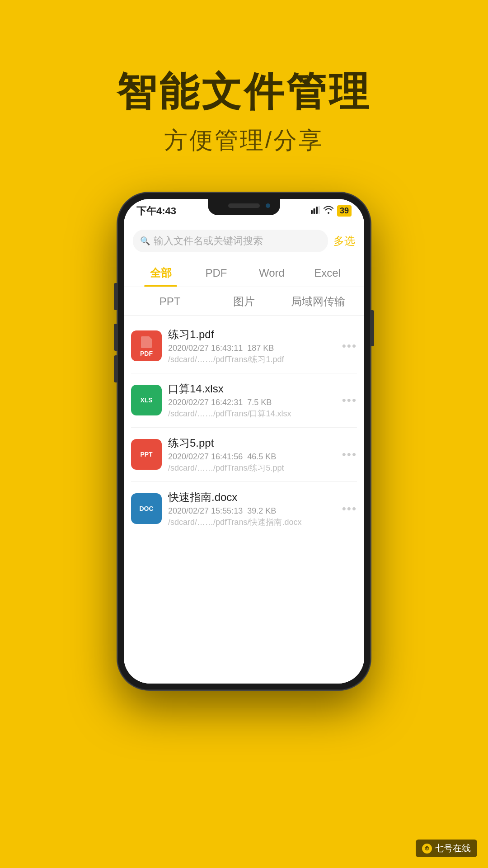 This screenshot has width=488, height=868. What do you see at coordinates (315, 211) in the screenshot?
I see `signal-icon` at bounding box center [315, 211].